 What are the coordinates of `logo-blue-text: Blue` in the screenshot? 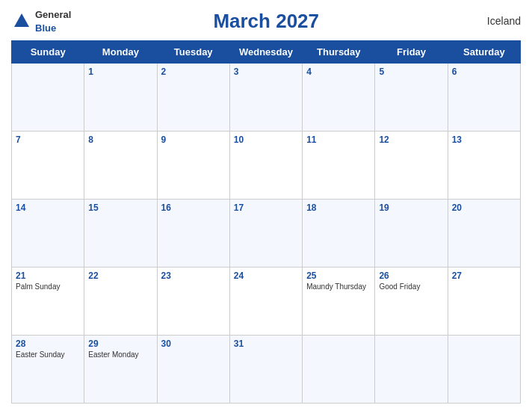 It's located at (46, 28).